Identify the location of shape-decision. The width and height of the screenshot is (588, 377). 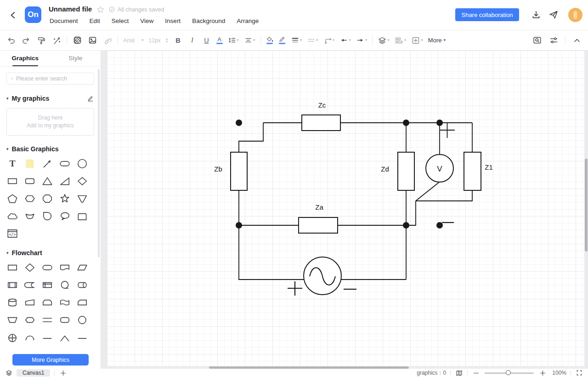
(30, 268).